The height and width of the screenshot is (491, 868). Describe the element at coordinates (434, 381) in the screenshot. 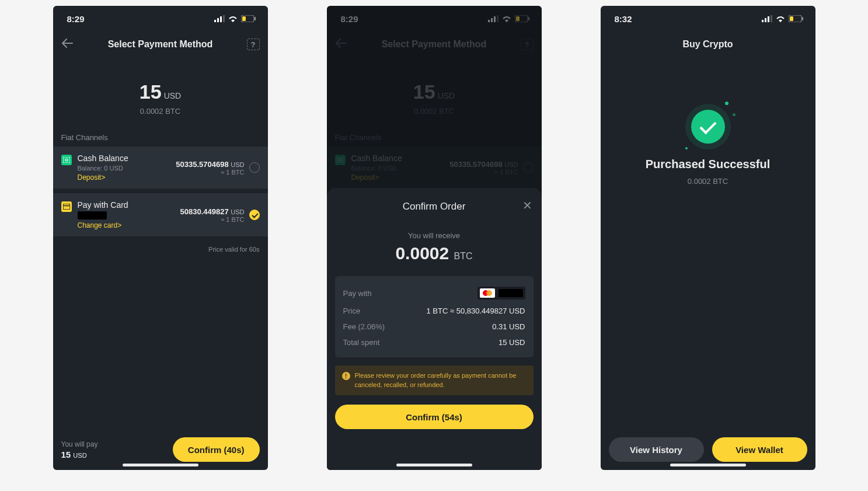

I see `warning-banner: ! Please review your order carefully as …` at that location.